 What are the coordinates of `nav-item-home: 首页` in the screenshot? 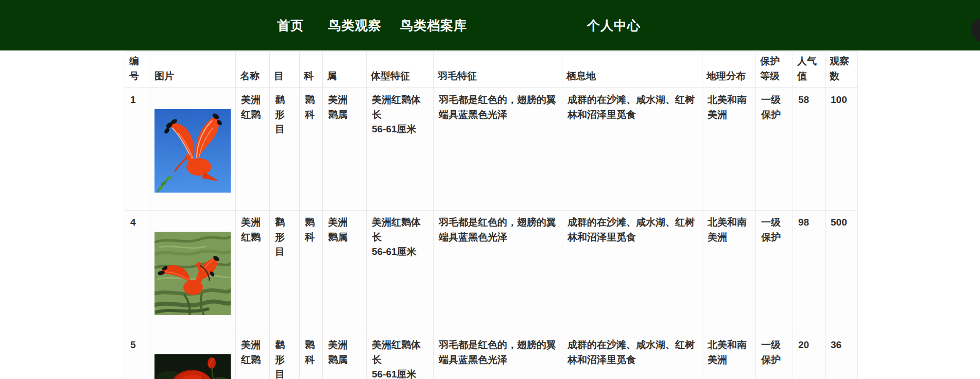 It's located at (290, 25).